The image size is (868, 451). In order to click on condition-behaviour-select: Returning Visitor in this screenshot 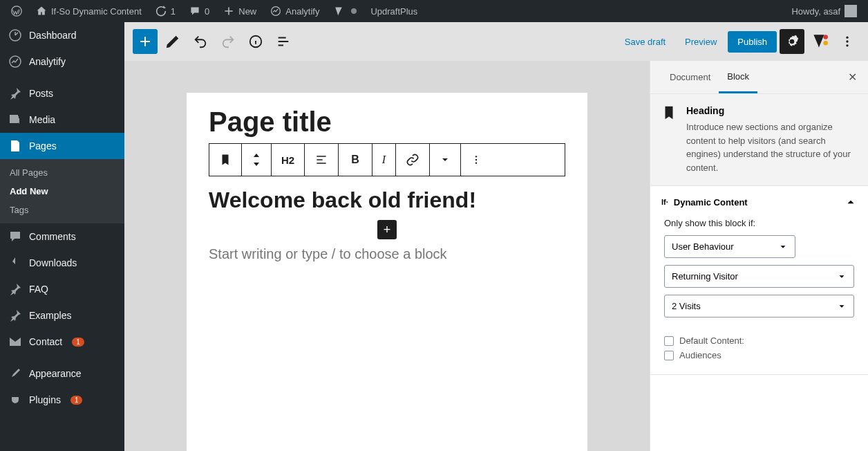, I will do `click(759, 277)`.